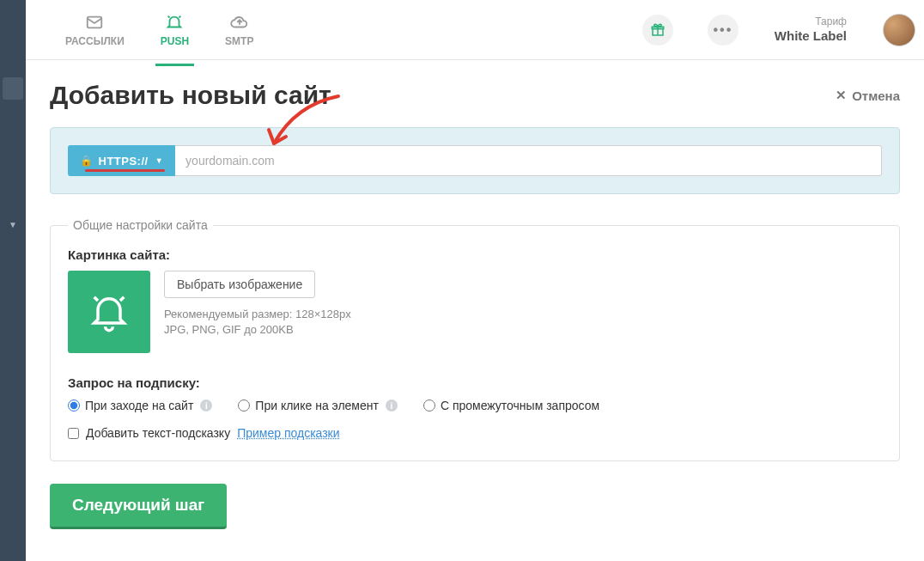 The width and height of the screenshot is (924, 561). Describe the element at coordinates (122, 161) in the screenshot. I see `protocol-dropdown: 🔒 HTTPS:// ▼` at that location.